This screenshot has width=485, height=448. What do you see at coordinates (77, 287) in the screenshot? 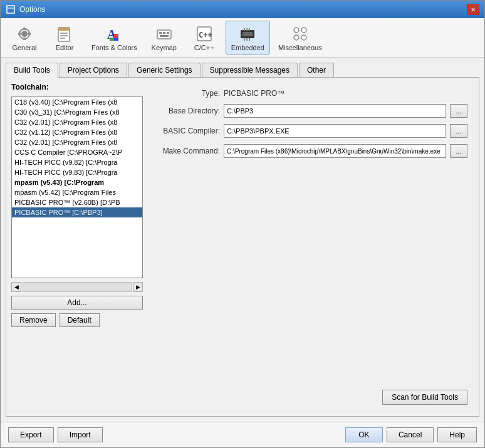
I see `scroll-track` at bounding box center [77, 287].